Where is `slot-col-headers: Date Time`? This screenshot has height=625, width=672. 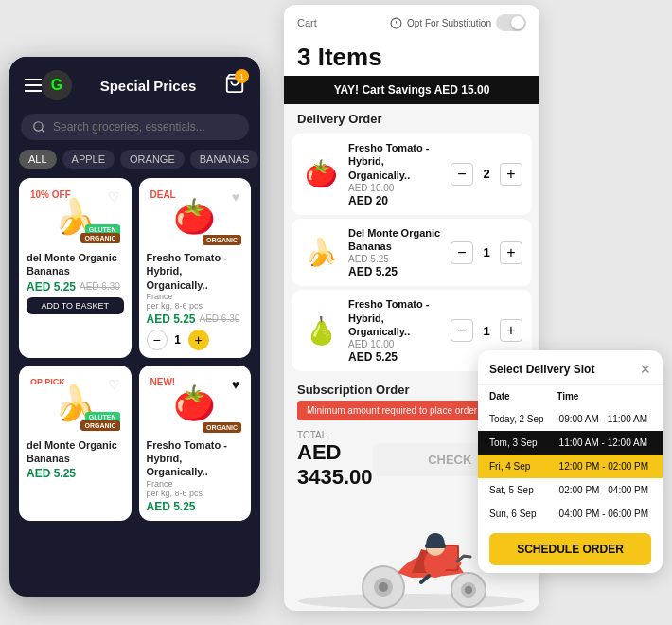 slot-col-headers: Date Time is located at coordinates (570, 396).